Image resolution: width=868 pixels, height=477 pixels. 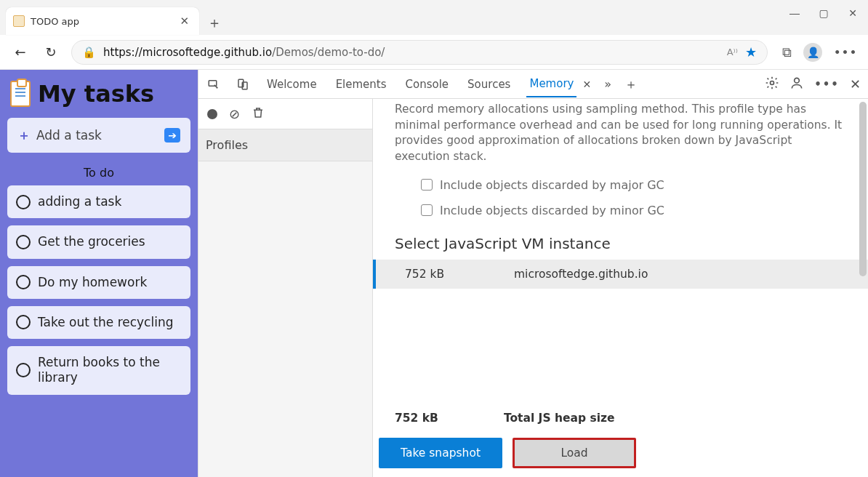 What do you see at coordinates (103, 21) in the screenshot?
I see `browser-tab: TODO app ✕` at bounding box center [103, 21].